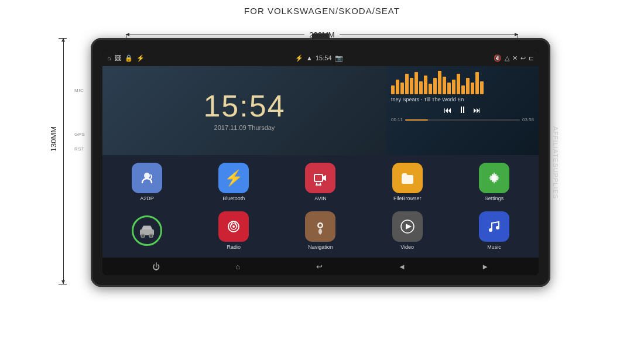  What do you see at coordinates (118, 58) in the screenshot?
I see `image-icon: 🖼` at bounding box center [118, 58].